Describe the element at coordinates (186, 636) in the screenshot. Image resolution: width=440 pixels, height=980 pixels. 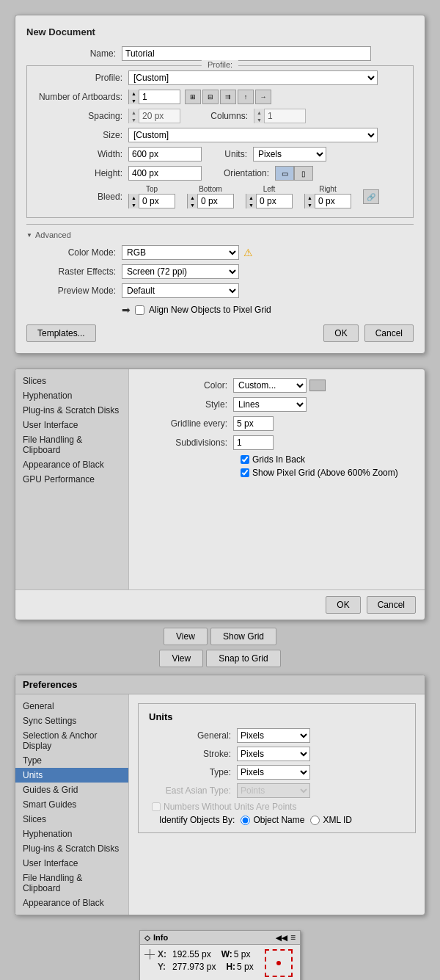
I see `view-button-1: View` at that location.